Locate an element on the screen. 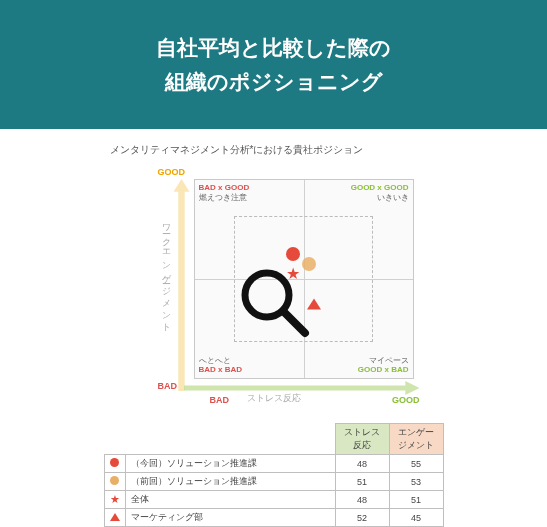  y-axis-arrow-icon is located at coordinates (182, 285).